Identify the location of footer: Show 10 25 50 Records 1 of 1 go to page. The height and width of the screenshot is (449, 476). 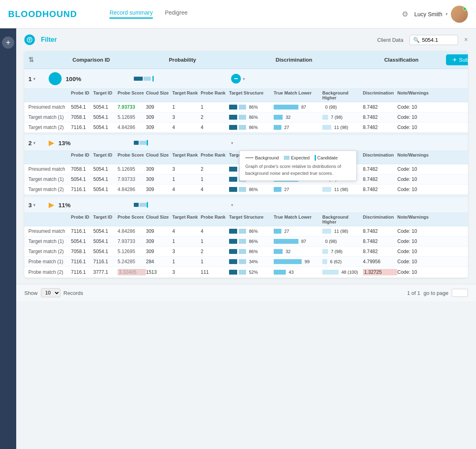
(246, 293).